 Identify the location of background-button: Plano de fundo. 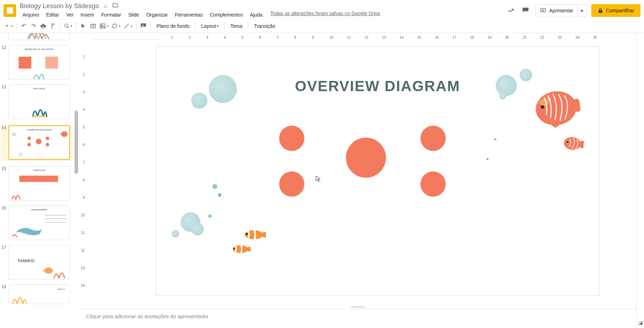
(173, 26).